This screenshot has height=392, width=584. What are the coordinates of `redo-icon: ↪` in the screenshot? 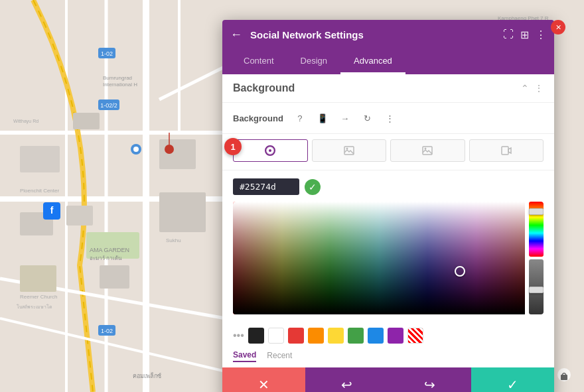 It's located at (430, 385).